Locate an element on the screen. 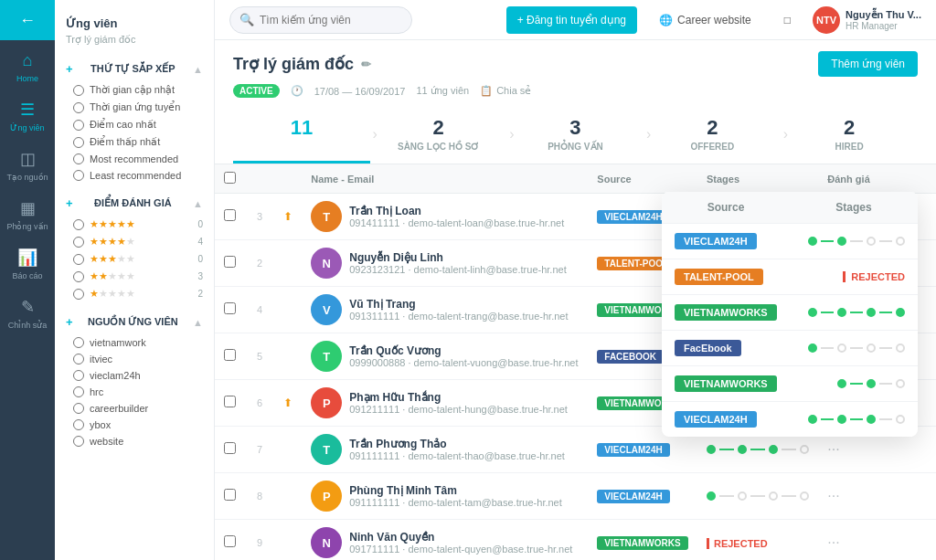 This screenshot has height=560, width=936. pipeline-arrow-1: › is located at coordinates (512, 134).